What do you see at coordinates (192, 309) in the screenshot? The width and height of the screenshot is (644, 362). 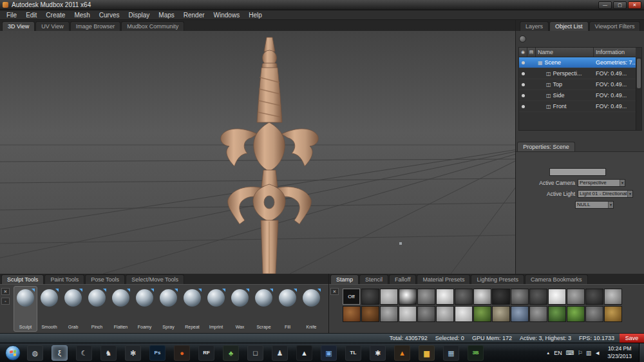 I see `tool-repeat: Repeat` at bounding box center [192, 309].